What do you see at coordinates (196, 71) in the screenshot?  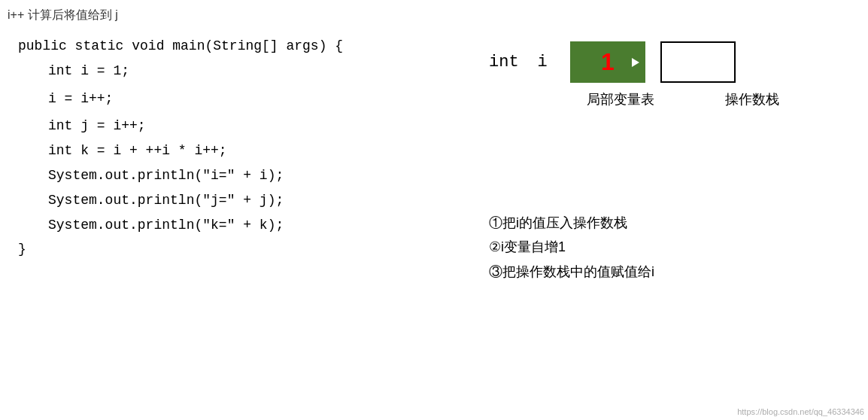 I see `code-line-2: int i = 1;` at bounding box center [196, 71].